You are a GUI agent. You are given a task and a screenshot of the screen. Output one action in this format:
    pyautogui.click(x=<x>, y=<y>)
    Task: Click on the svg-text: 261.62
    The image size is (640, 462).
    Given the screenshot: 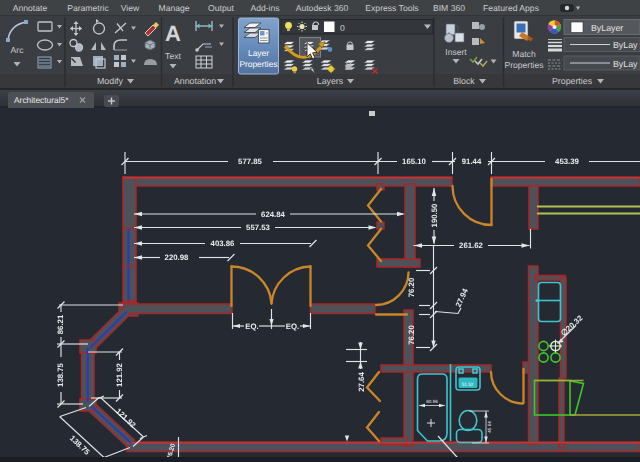 What is the action you would take?
    pyautogui.click(x=472, y=246)
    